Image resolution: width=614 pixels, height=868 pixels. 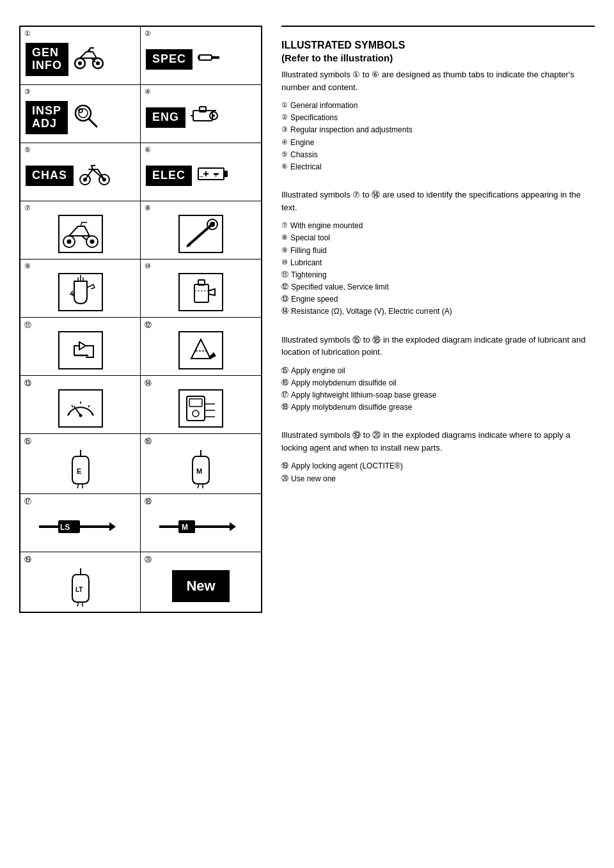 I want to click on engine-oil-icon-15: E, so click(x=81, y=468).